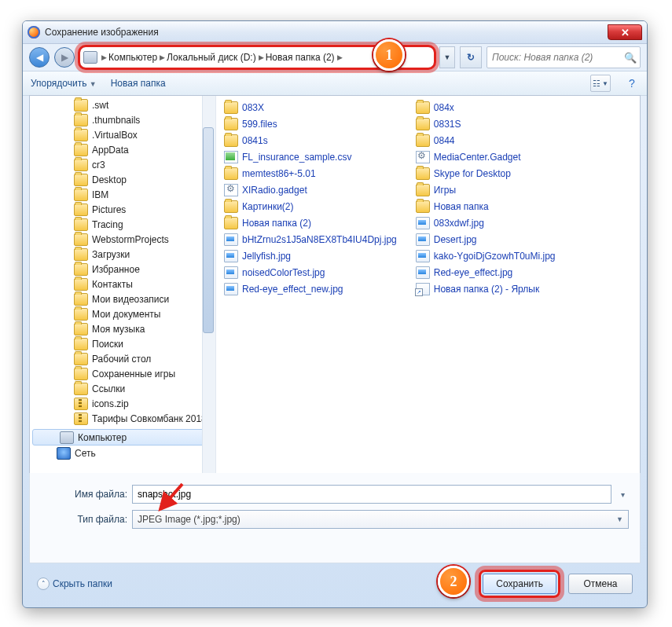  What do you see at coordinates (123, 299) in the screenshot?
I see `tree-item: Мои видеозаписи` at bounding box center [123, 299].